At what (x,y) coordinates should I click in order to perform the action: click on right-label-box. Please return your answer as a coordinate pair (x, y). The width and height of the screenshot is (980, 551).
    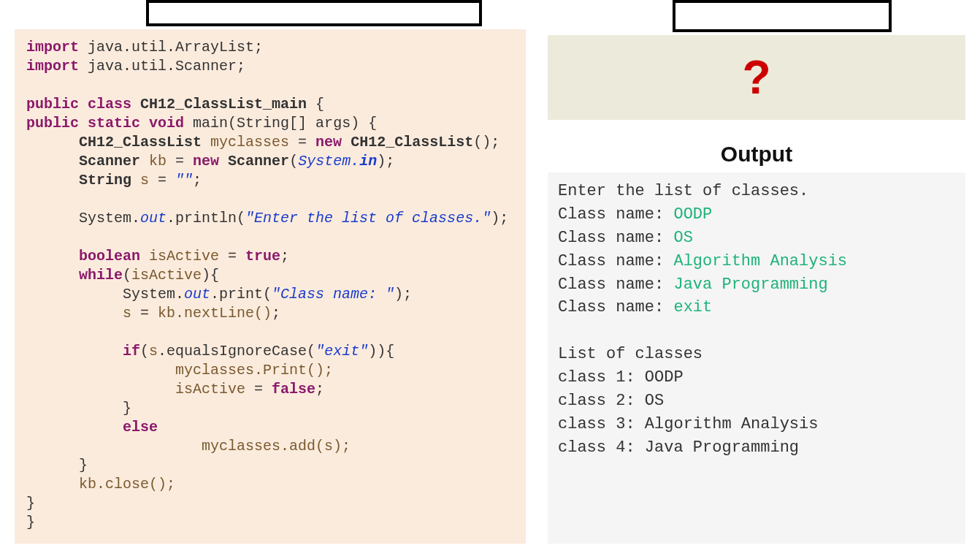
    Looking at the image, I should click on (782, 16).